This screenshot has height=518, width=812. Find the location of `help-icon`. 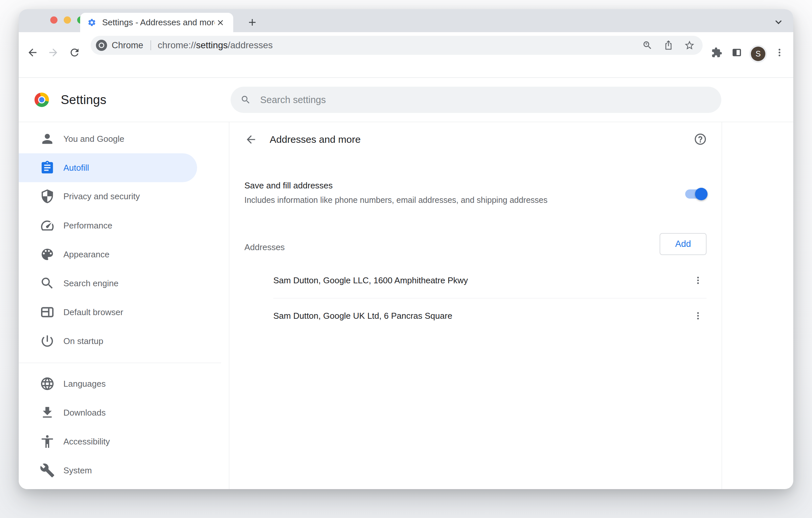

help-icon is located at coordinates (700, 139).